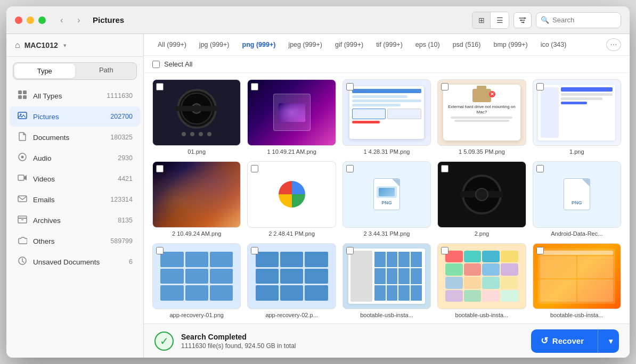 The image size is (636, 364). What do you see at coordinates (121, 241) in the screenshot?
I see `others-count: 589799` at bounding box center [121, 241].